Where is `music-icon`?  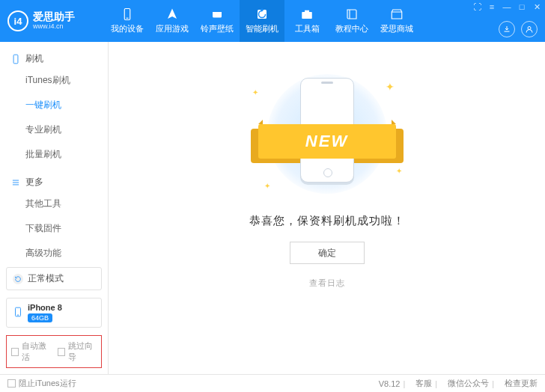 music-icon is located at coordinates (217, 14).